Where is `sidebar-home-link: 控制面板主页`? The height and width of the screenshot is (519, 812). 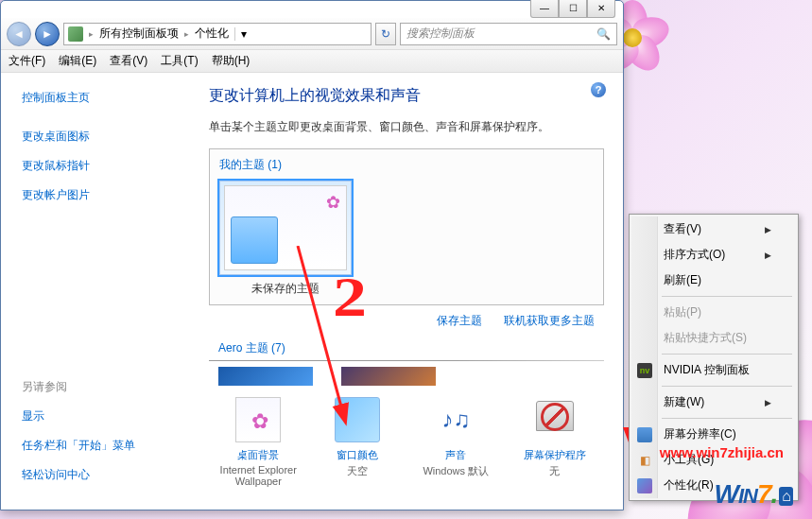 sidebar-home-link: 控制面板主页 is located at coordinates (106, 98).